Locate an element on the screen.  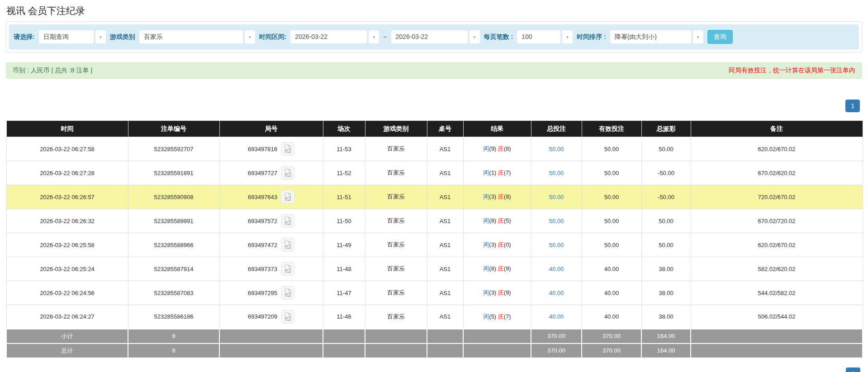
game-type-value: 百家乐 is located at coordinates (191, 37).